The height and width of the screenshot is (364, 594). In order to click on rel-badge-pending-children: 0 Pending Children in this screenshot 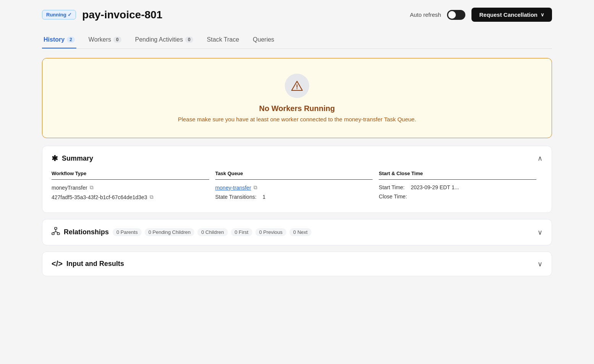, I will do `click(169, 232)`.